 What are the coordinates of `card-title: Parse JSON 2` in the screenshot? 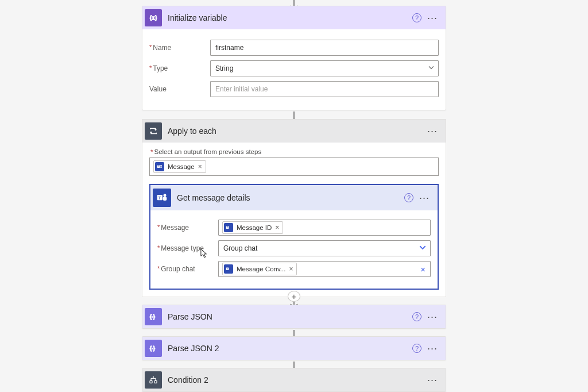 It's located at (287, 348).